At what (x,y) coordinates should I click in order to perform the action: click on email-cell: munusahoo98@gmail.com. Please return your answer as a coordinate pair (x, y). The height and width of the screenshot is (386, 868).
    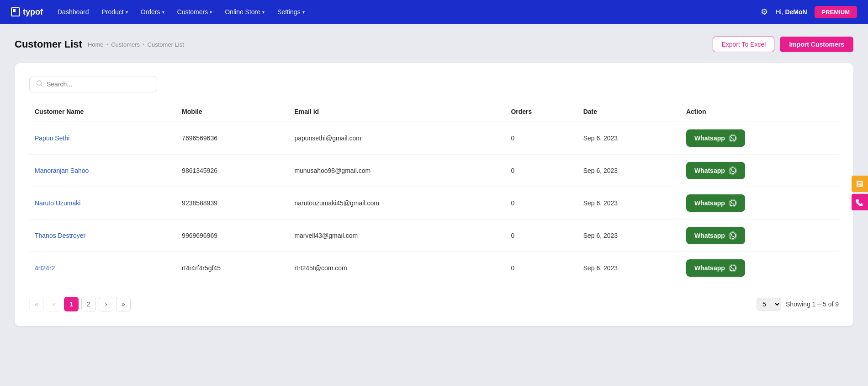
    Looking at the image, I should click on (397, 171).